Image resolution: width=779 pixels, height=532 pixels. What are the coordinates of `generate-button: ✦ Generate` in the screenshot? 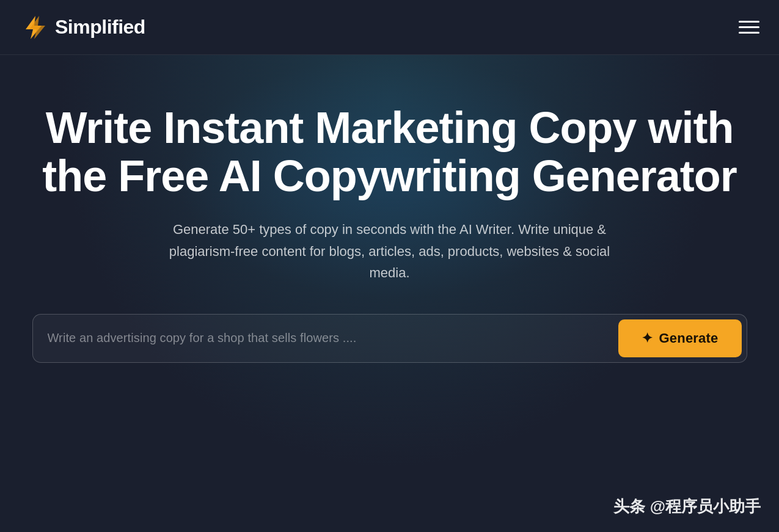 It's located at (679, 338).